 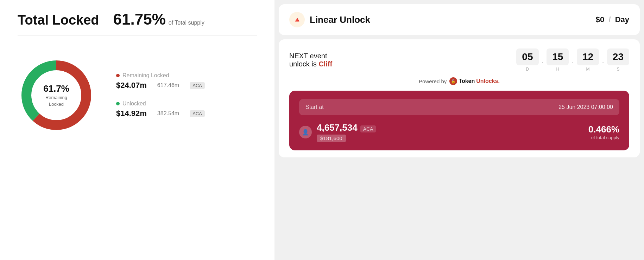 What do you see at coordinates (137, 95) in the screenshot?
I see `chart-section: 61.7% RemainingLocked Remaining Locked $…` at bounding box center [137, 95].